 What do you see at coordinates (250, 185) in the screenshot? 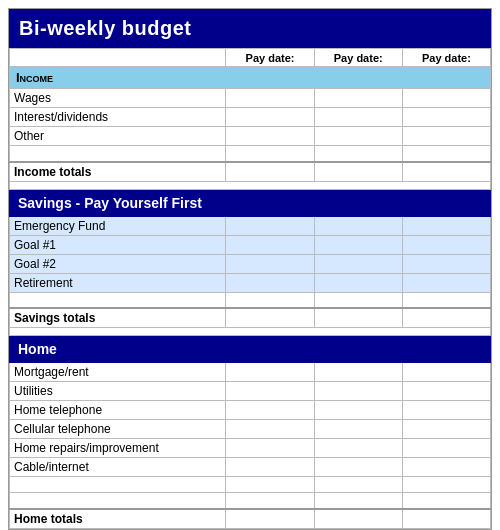
I see `income-spacer` at bounding box center [250, 185].